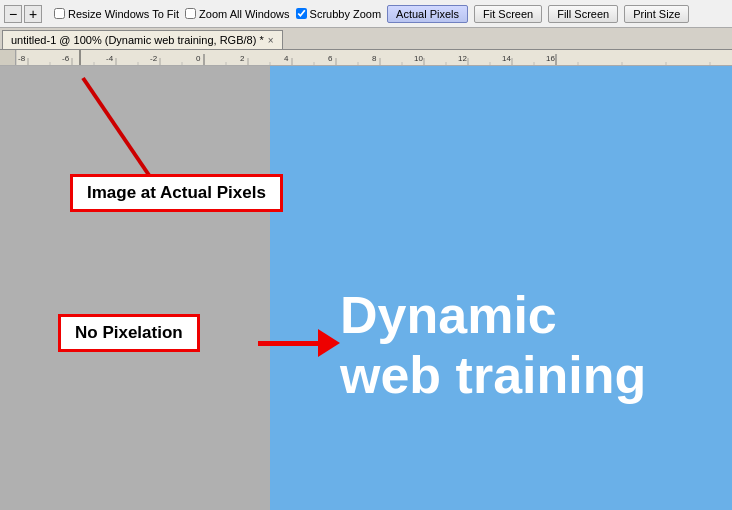 This screenshot has width=732, height=510. What do you see at coordinates (116, 14) in the screenshot?
I see `resize-windows-checkbox-group: Resize Windows To Fit` at bounding box center [116, 14].